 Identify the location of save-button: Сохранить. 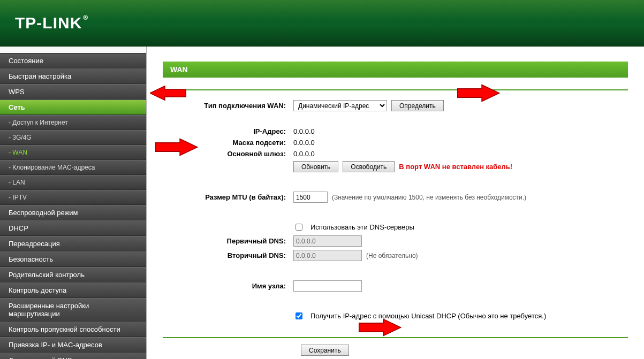
(325, 350).